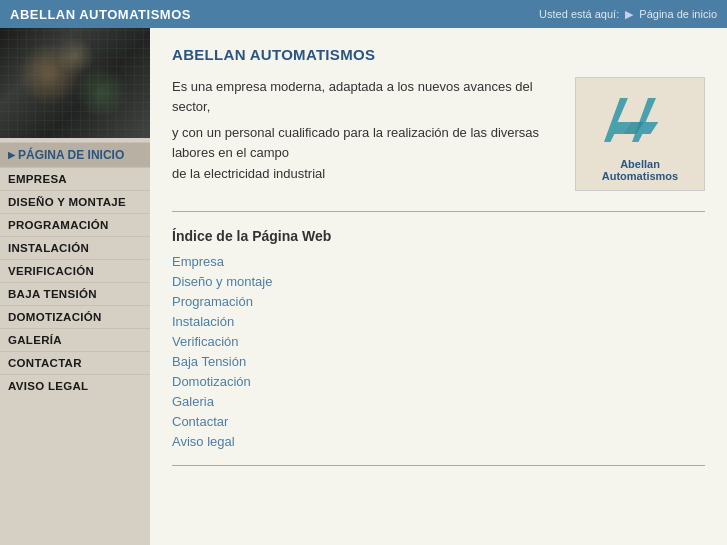 This screenshot has height=545, width=727. Describe the element at coordinates (438, 302) in the screenshot. I see `index-link-programacion: Programación` at that location.